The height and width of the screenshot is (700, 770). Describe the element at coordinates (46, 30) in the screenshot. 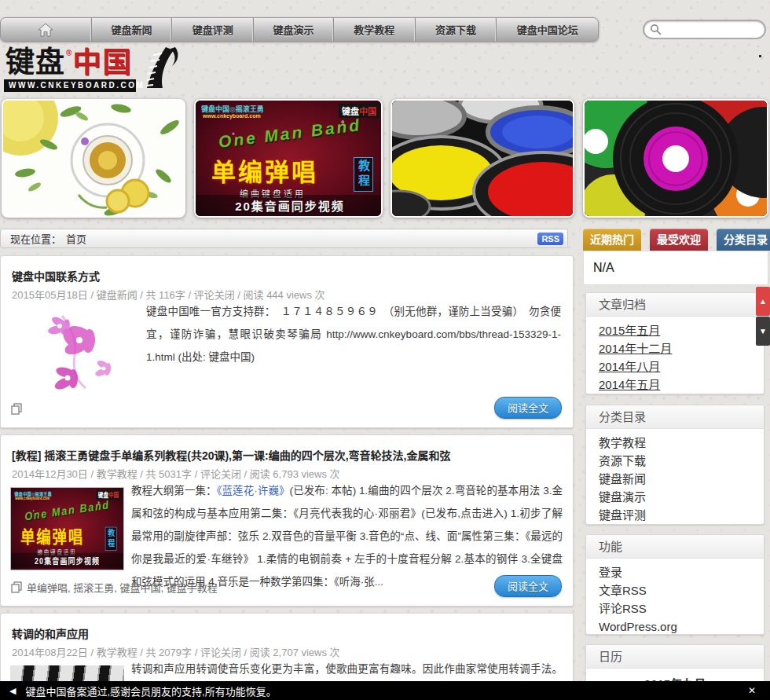

I see `nav-home` at that location.